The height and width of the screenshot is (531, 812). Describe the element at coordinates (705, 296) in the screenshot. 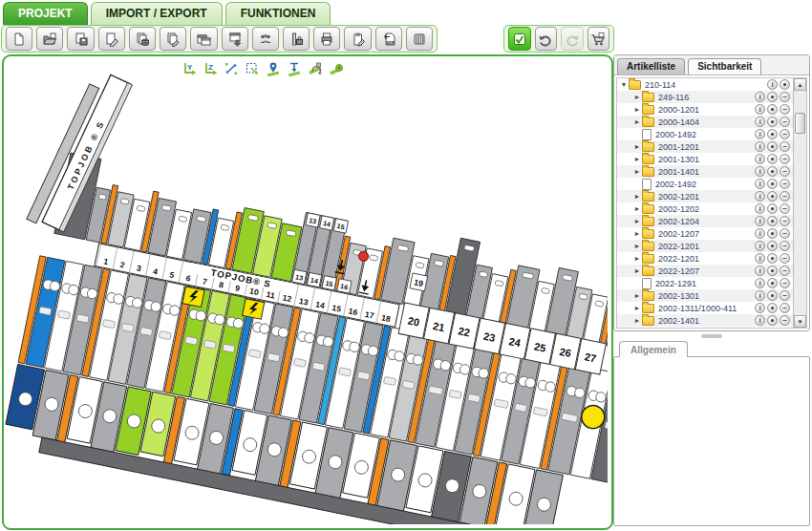

I see `tree-row: ►2002-1301i−` at that location.